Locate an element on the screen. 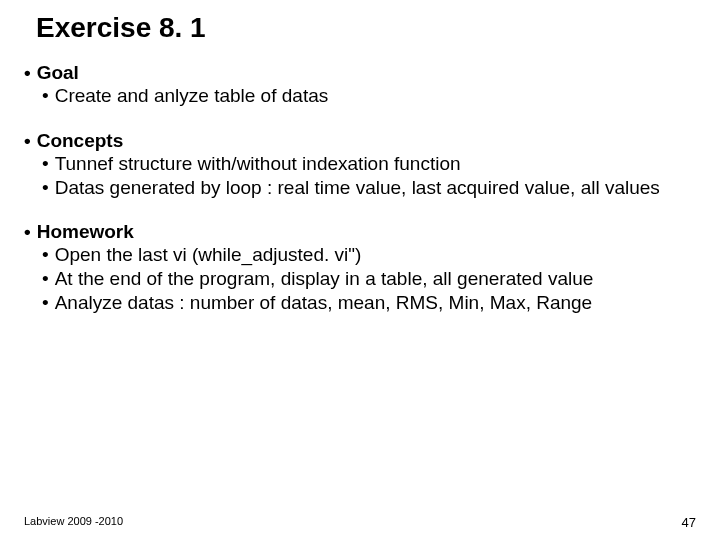 The height and width of the screenshot is (540, 720). list-item: • Create and anlyze table of datas is located at coordinates (356, 96).